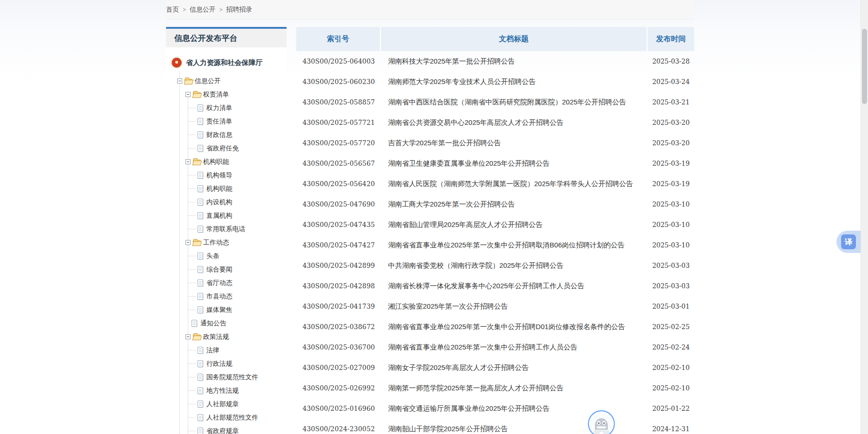 This screenshot has width=868, height=434. I want to click on table-row: 430S00/2025-026992 湖南第一师范学院2025年第一批高层次人才…, so click(495, 388).